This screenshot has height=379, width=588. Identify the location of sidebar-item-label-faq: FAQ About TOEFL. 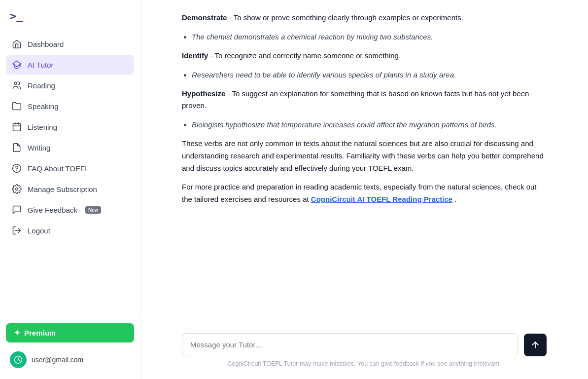
(58, 169).